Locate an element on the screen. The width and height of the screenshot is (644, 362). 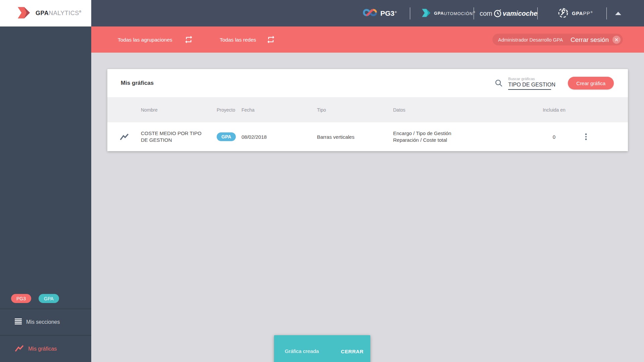
sidebar-badges: PG3 GPA is located at coordinates (46, 301).